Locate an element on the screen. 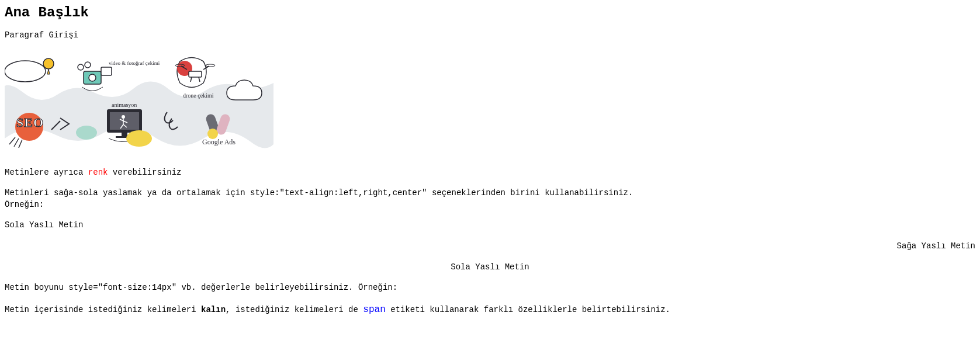 The width and height of the screenshot is (980, 364). color-example-after: verebilirsiniz is located at coordinates (144, 172).